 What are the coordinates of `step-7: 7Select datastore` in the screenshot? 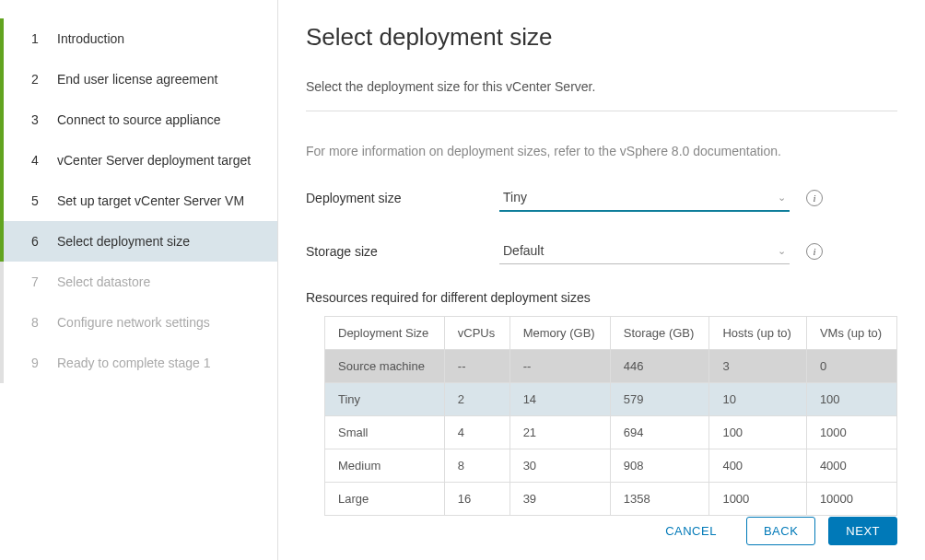 It's located at (138, 282).